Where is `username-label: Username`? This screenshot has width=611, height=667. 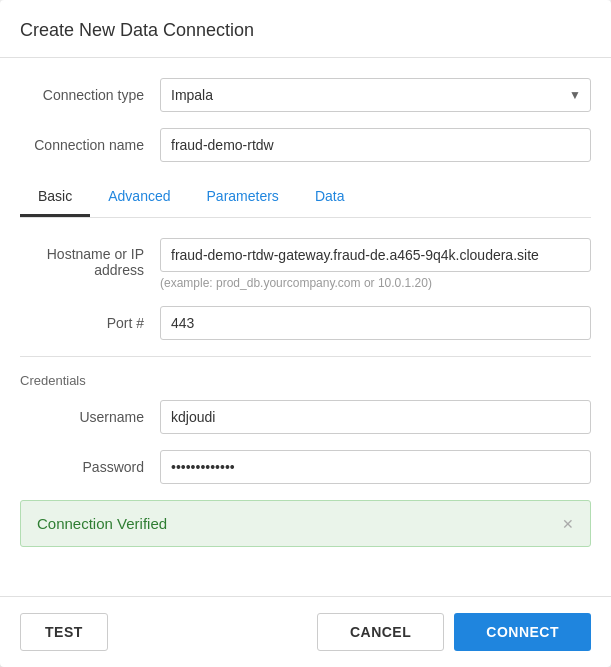
username-label: Username is located at coordinates (90, 417).